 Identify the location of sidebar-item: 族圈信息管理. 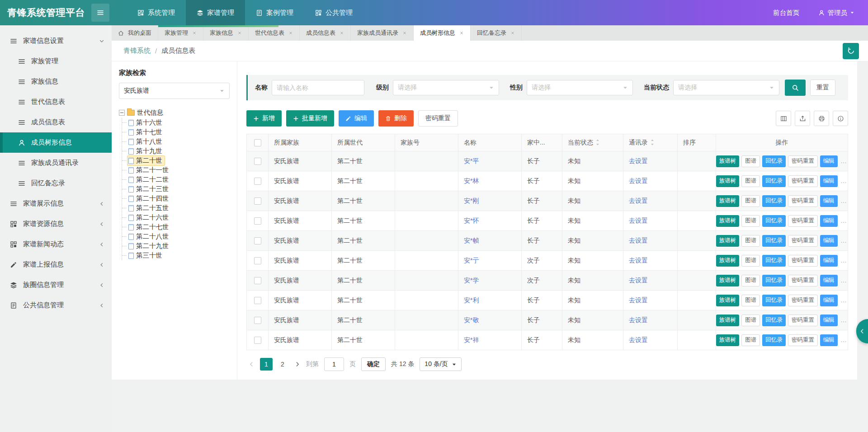
(56, 285).